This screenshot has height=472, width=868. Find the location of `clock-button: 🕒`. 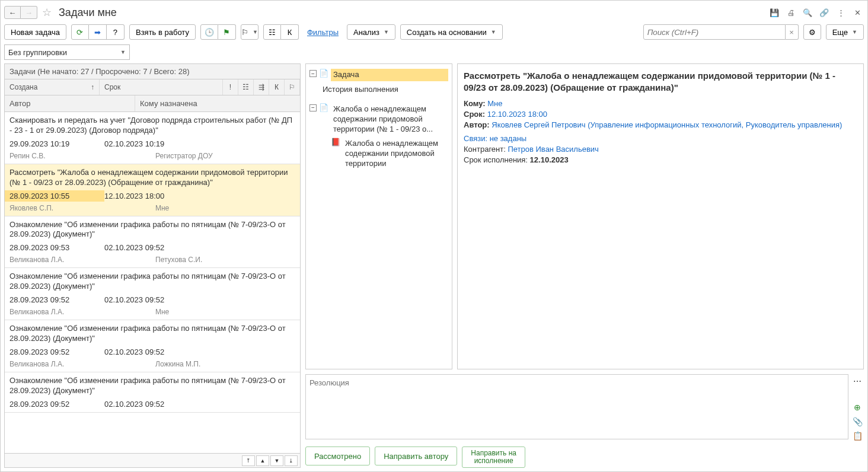

clock-button: 🕒 is located at coordinates (209, 32).